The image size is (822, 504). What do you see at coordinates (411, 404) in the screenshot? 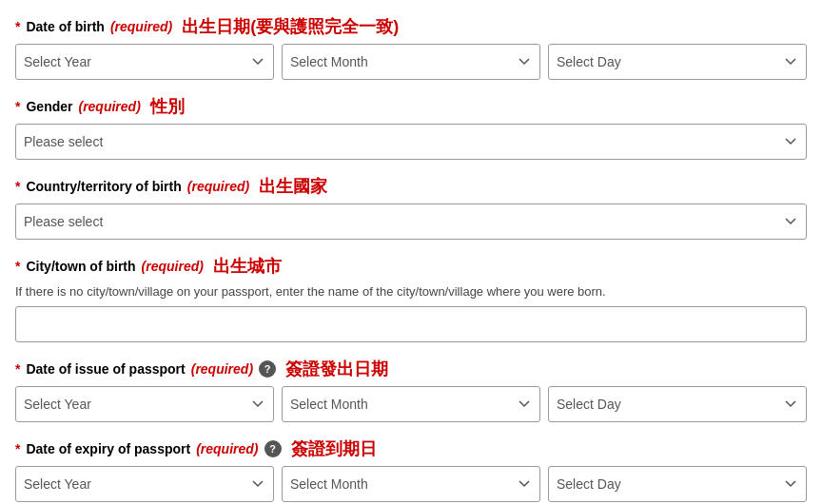
I see `issue-month-select: Select Month` at bounding box center [411, 404].